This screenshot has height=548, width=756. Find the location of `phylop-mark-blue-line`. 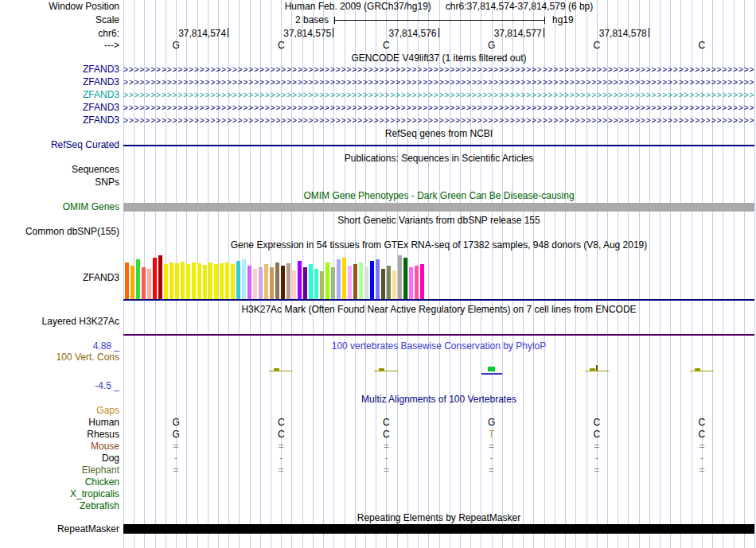

phylop-mark-blue-line is located at coordinates (492, 374).